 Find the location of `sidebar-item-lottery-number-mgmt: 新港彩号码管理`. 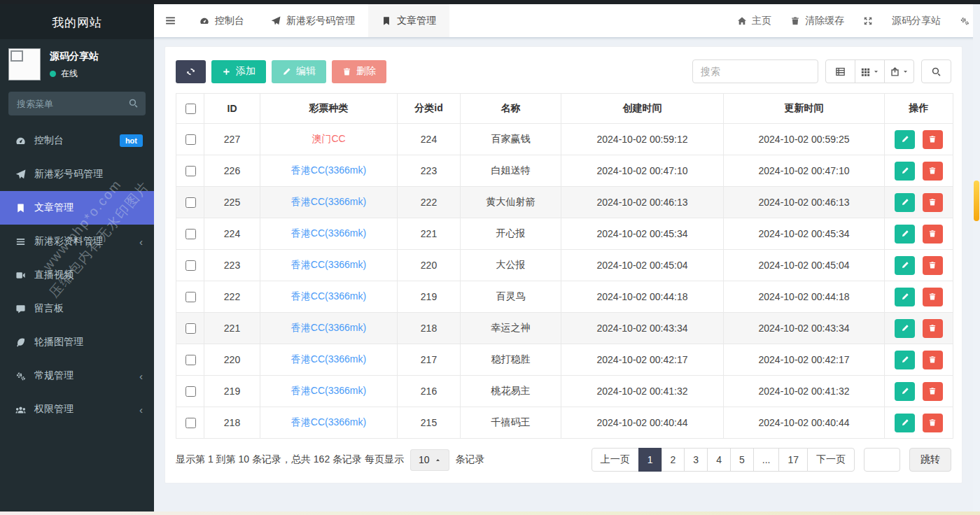

sidebar-item-lottery-number-mgmt: 新港彩号码管理 is located at coordinates (77, 174).